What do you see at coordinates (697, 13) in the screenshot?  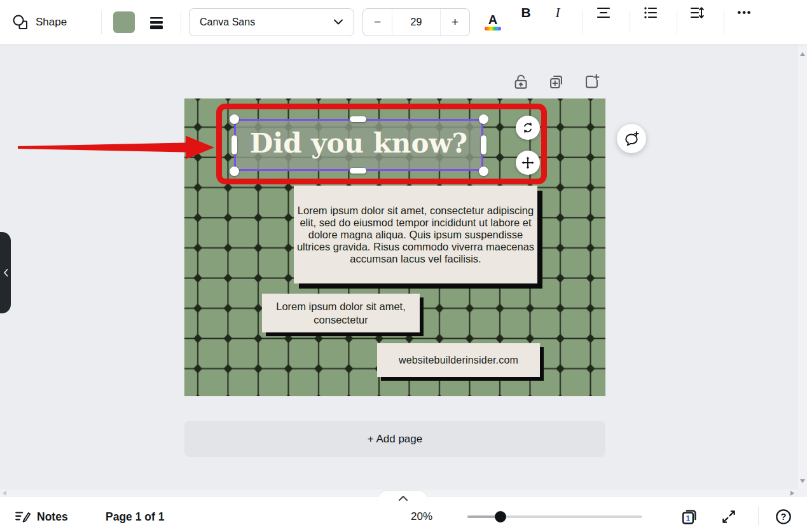 I see `line-spacing-icon` at bounding box center [697, 13].